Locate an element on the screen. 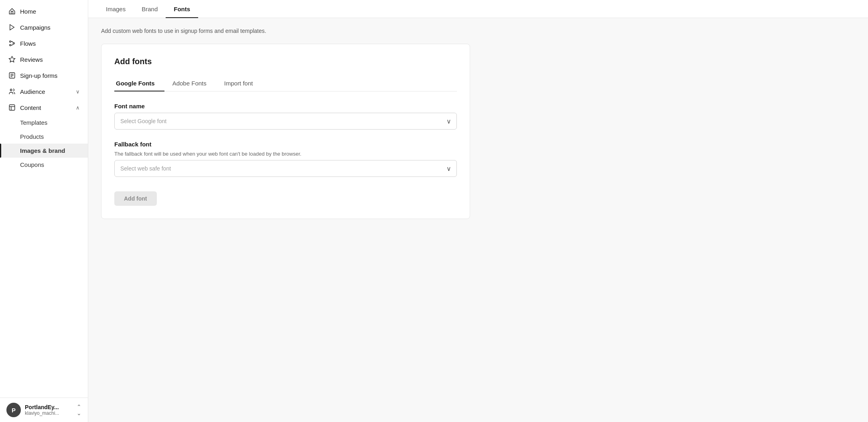  font-name-section: Font name Select Google font ∨ is located at coordinates (286, 116).